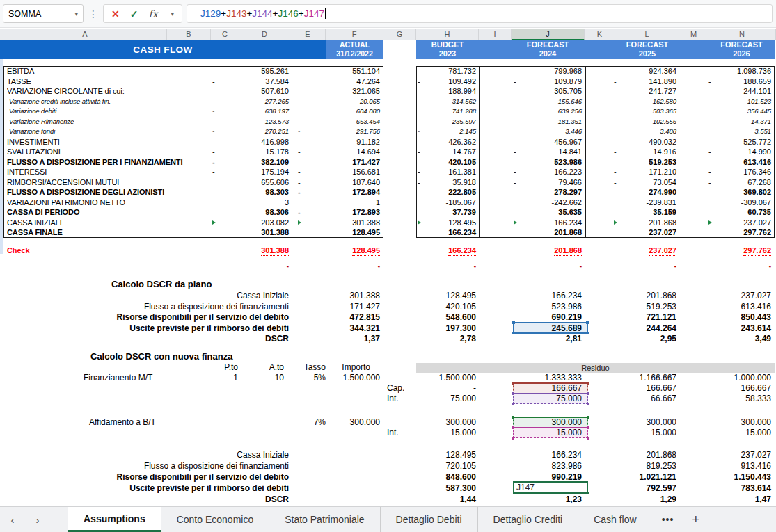  Describe the element at coordinates (740, 466) in the screenshot. I see `cell-forecast-2026: 913.416` at that location.